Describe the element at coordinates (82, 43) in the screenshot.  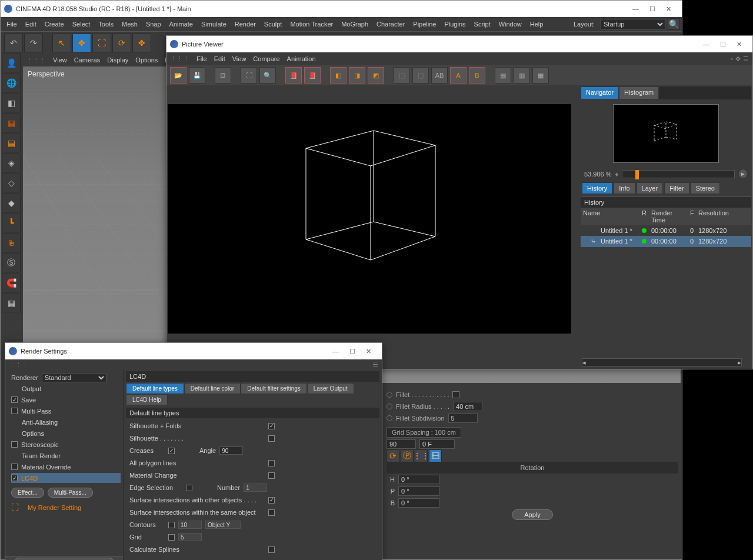
I see `move-tool: ✥` at that location.